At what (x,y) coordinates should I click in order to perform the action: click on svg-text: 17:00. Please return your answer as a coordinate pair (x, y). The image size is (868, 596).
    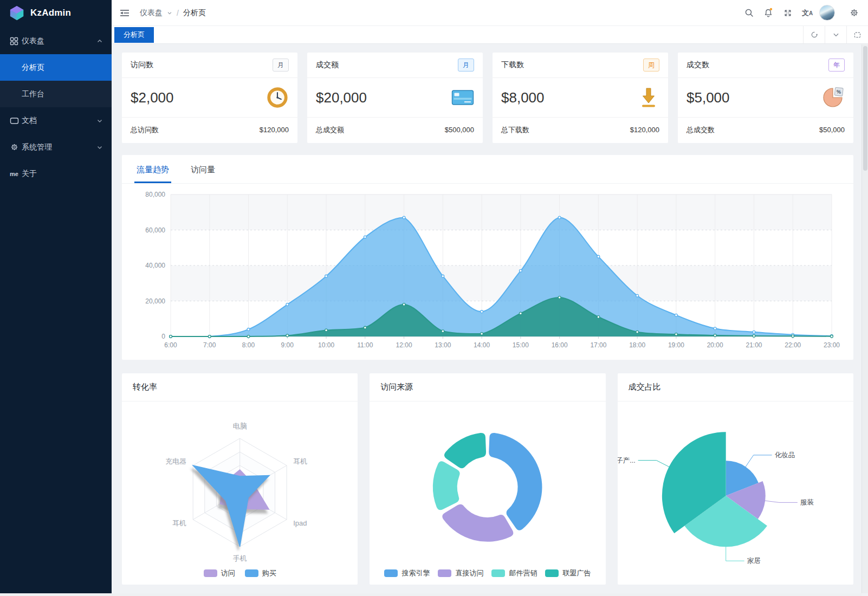
    Looking at the image, I should click on (598, 345).